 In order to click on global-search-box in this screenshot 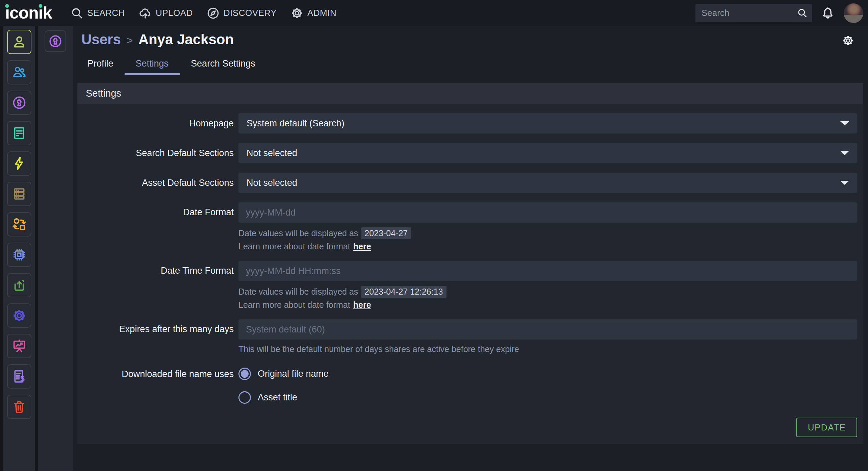, I will do `click(754, 13)`.